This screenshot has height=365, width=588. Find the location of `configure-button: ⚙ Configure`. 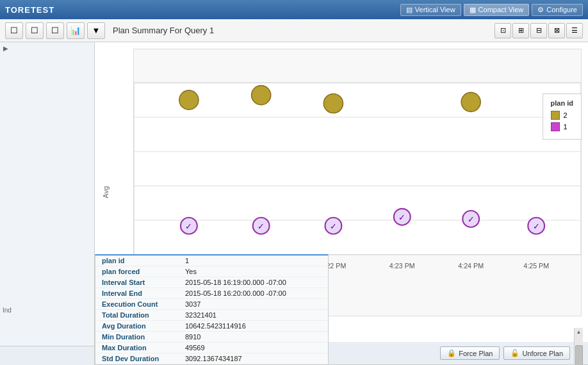

configure-button: ⚙ Configure is located at coordinates (557, 10).